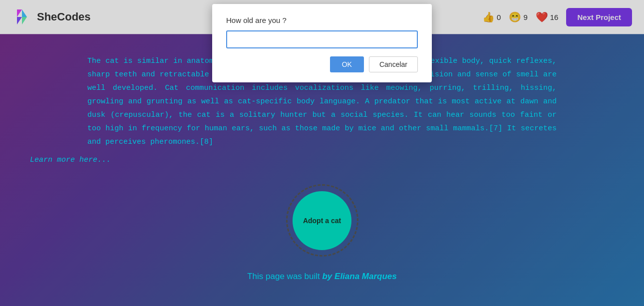 The width and height of the screenshot is (644, 306). I want to click on modal-title: How old are you ?, so click(322, 20).